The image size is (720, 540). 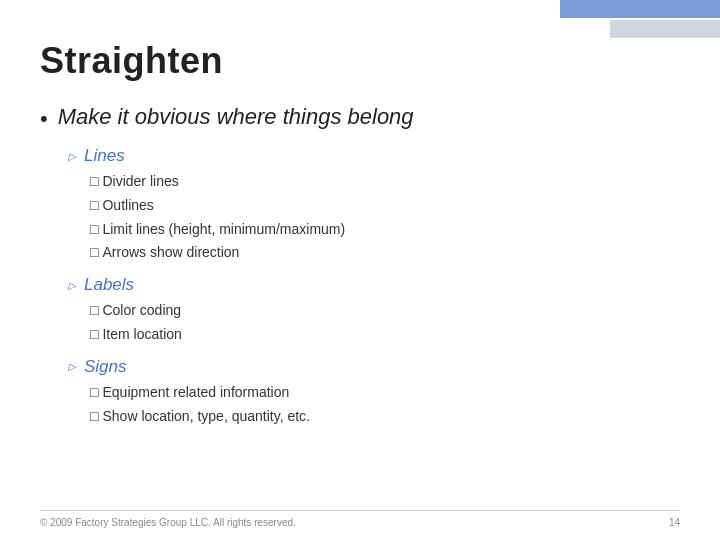 I want to click on section-labels-label: Labels, so click(x=109, y=285).